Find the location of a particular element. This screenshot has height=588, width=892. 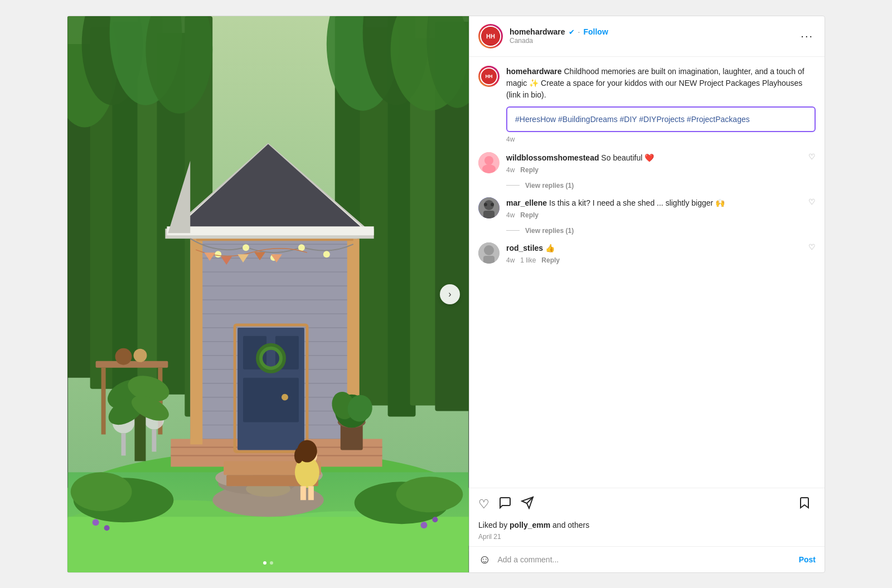

like-icon: ♡ is located at coordinates (484, 504).